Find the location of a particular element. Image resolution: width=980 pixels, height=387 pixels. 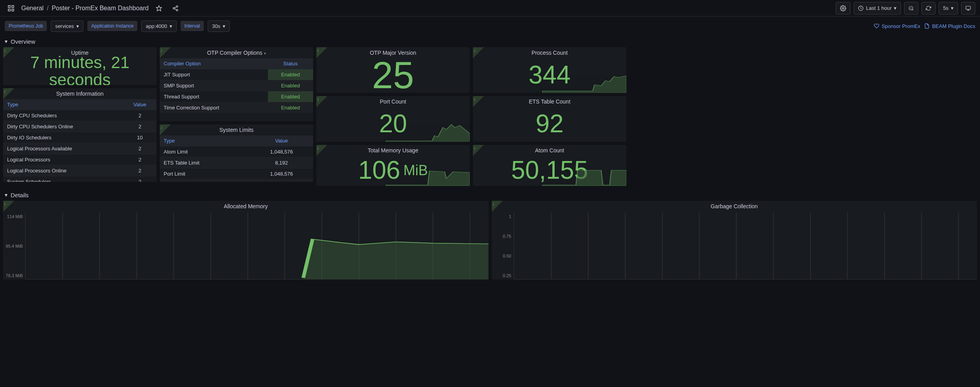

sysinfo-header-value: Value is located at coordinates (140, 105).